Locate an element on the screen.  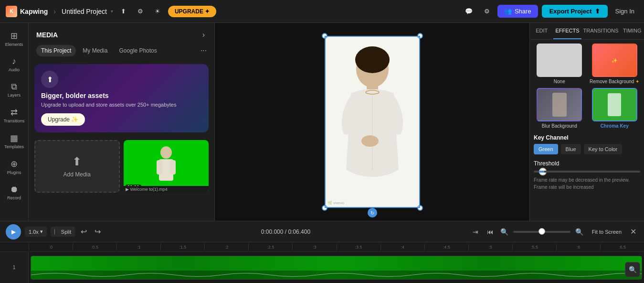
rotate-icon: ↻ is located at coordinates (372, 213).